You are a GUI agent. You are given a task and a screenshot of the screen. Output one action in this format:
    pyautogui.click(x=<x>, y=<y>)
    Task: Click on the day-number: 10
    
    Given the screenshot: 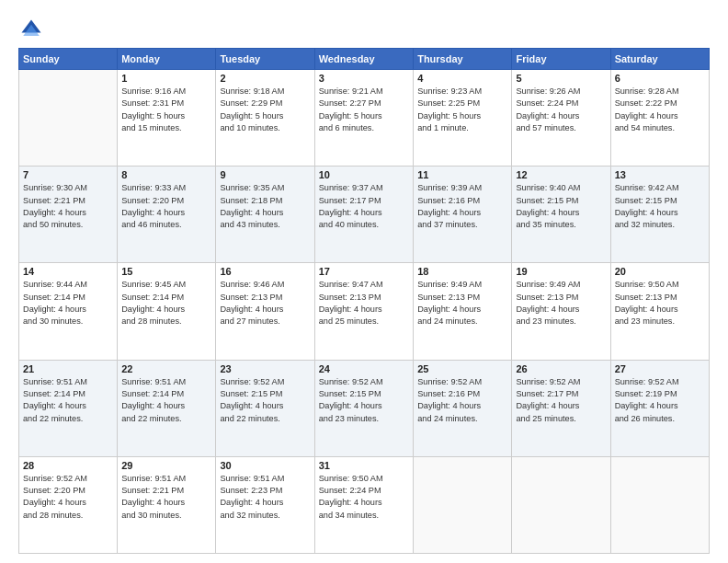 What is the action you would take?
    pyautogui.click(x=364, y=175)
    